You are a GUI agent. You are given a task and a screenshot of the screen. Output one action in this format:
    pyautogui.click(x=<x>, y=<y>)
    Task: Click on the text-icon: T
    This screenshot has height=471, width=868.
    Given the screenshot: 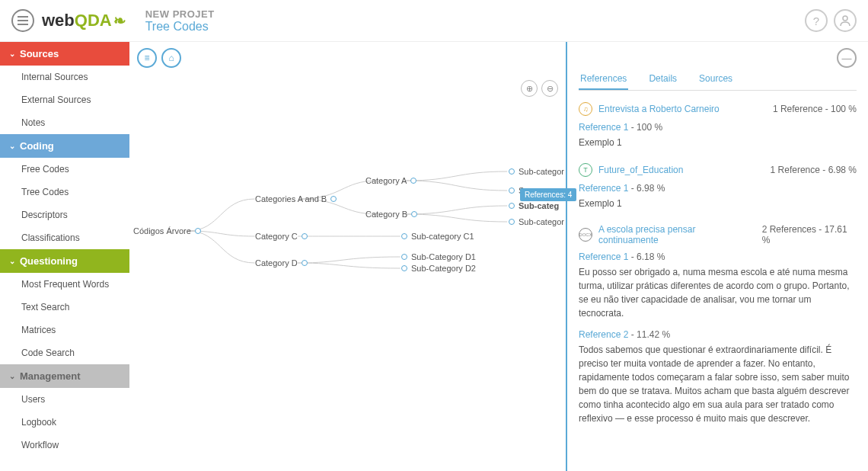 What is the action you would take?
    pyautogui.click(x=586, y=170)
    